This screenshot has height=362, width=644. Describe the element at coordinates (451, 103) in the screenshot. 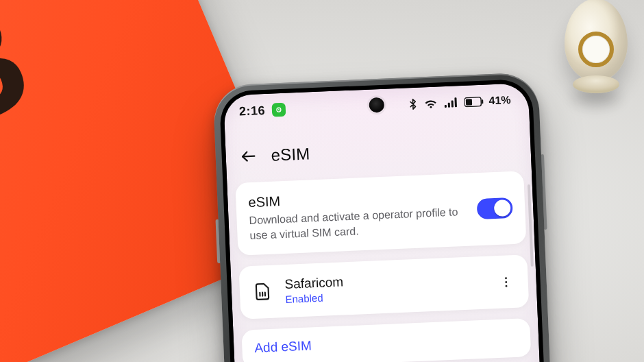

I see `signal-icon` at that location.